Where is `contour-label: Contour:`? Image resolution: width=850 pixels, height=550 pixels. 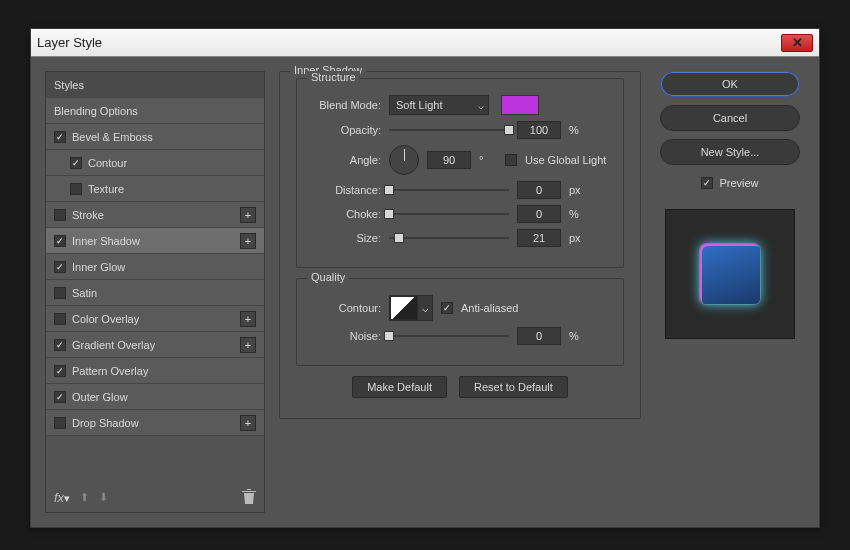 contour-label: Contour: is located at coordinates (347, 308).